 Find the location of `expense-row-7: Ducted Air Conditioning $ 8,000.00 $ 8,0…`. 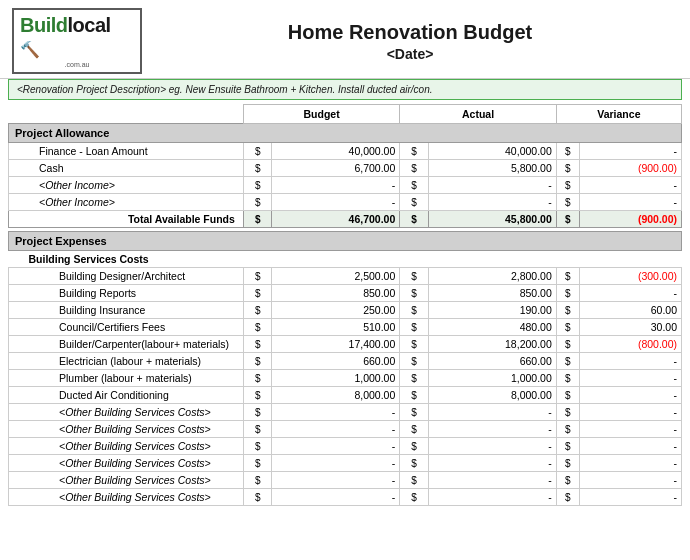

expense-row-7: Ducted Air Conditioning $ 8,000.00 $ 8,0… is located at coordinates (346, 396).